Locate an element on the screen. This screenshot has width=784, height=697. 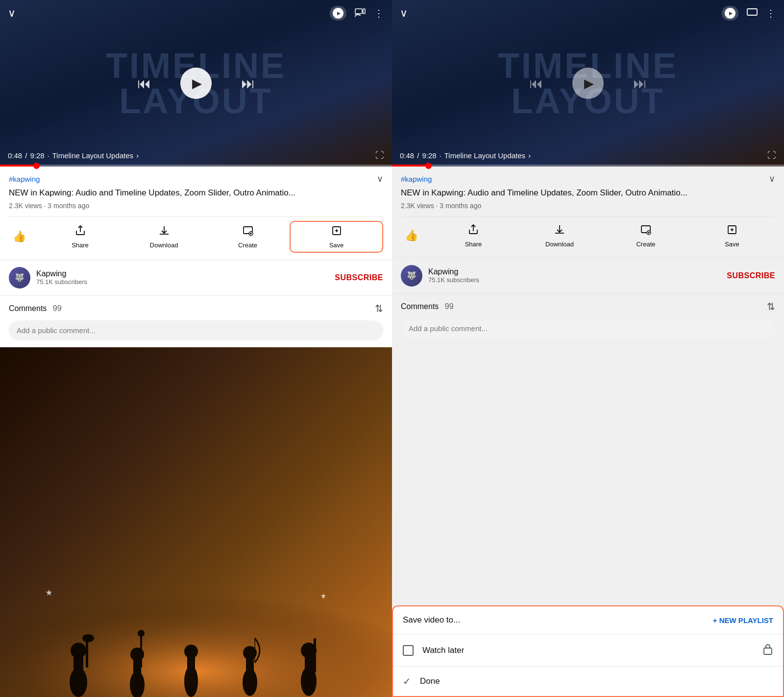
video-player-right: TIMELINE LAYOUT ∨ ⋮ ⏮ ▶ ⏭ is located at coordinates (588, 83).